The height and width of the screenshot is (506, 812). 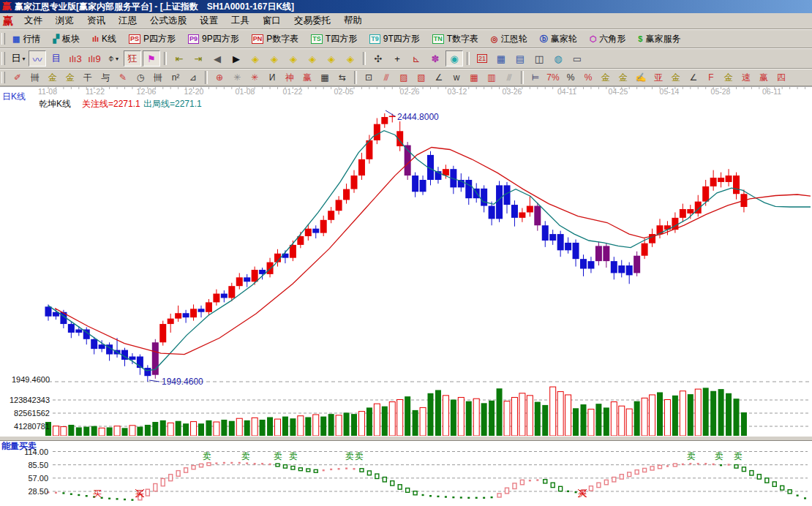 I want to click on menu-8: 交易委托, so click(x=312, y=20).